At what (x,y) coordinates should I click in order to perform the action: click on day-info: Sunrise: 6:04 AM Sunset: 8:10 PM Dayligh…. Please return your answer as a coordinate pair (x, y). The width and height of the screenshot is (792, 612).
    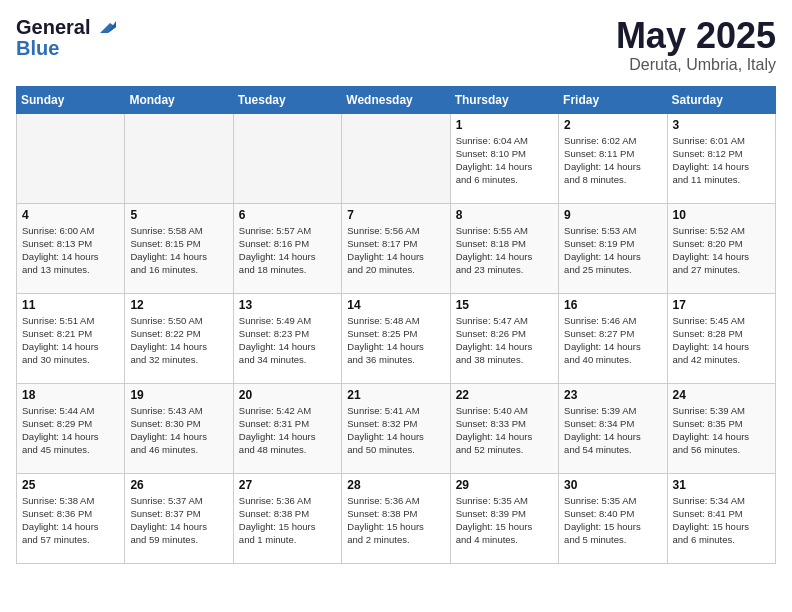
    Looking at the image, I should click on (504, 160).